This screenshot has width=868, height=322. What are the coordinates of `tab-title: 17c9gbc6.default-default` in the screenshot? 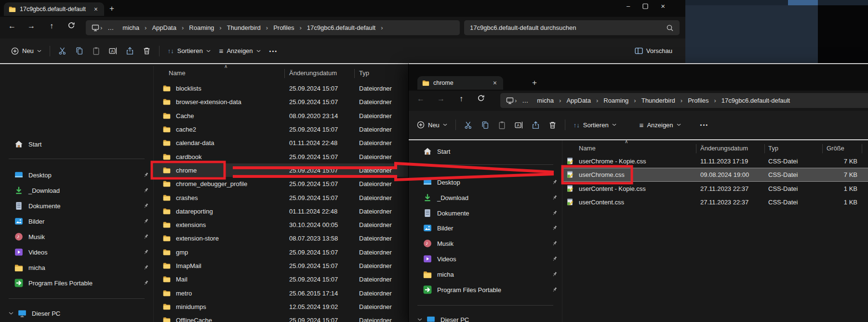 It's located at (53, 9).